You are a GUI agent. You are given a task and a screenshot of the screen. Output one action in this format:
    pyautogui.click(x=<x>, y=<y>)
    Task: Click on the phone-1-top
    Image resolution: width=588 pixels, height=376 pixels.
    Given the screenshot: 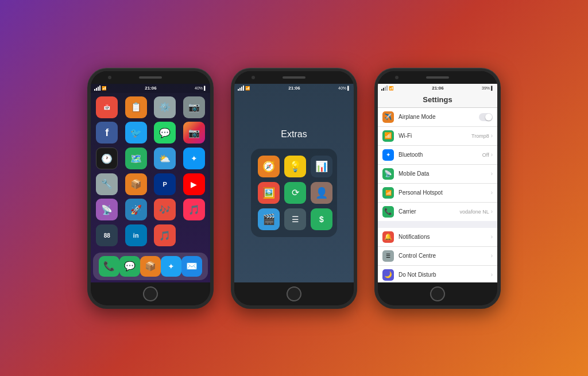 What is the action you would take?
    pyautogui.click(x=150, y=77)
    